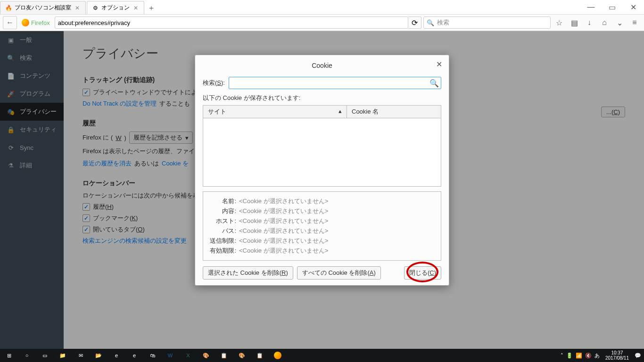 The width and height of the screenshot is (644, 362). I want to click on sidebar-item-applications: 🚀プログラム, so click(32, 94).